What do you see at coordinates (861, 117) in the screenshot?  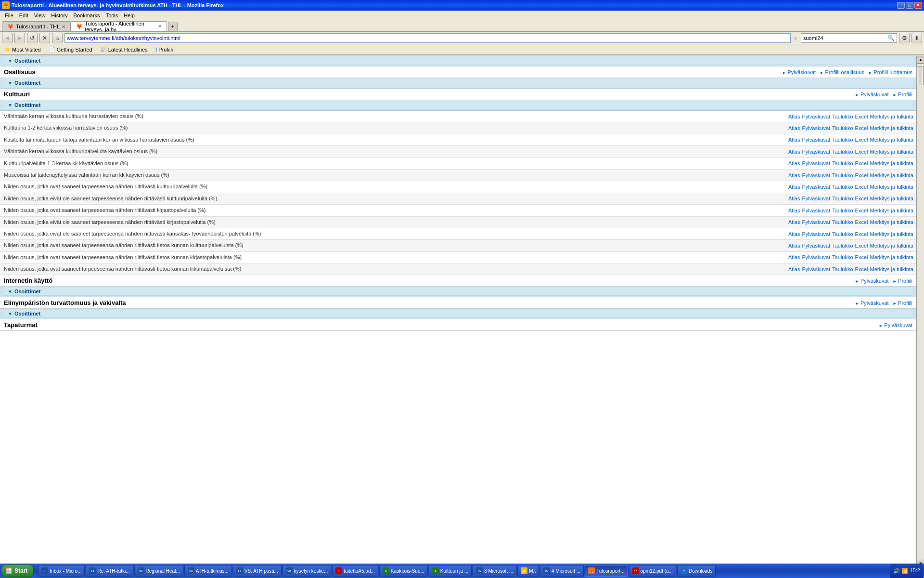 I see `link-excel-0: Excel` at bounding box center [861, 117].